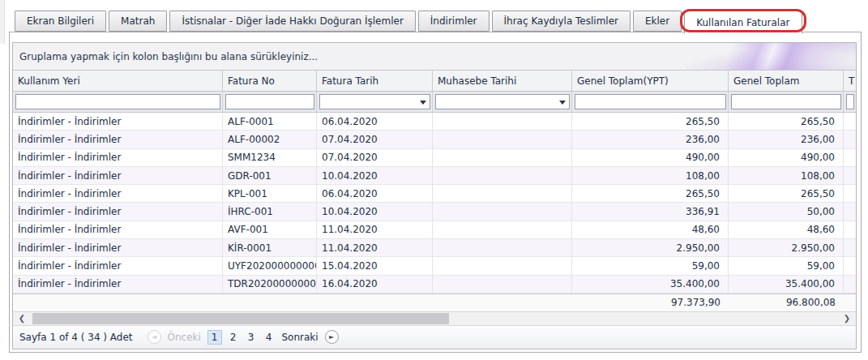 This screenshot has width=868, height=360. I want to click on prev-page-icon: ◄, so click(154, 337).